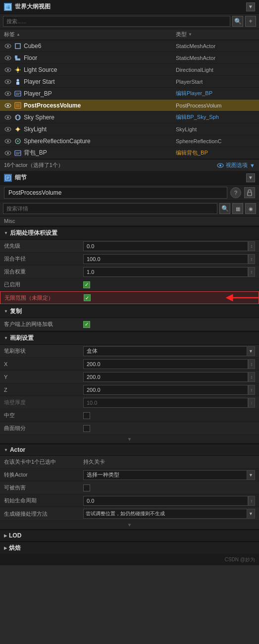  I want to click on blend-weight-field: ↕, so click(169, 272).